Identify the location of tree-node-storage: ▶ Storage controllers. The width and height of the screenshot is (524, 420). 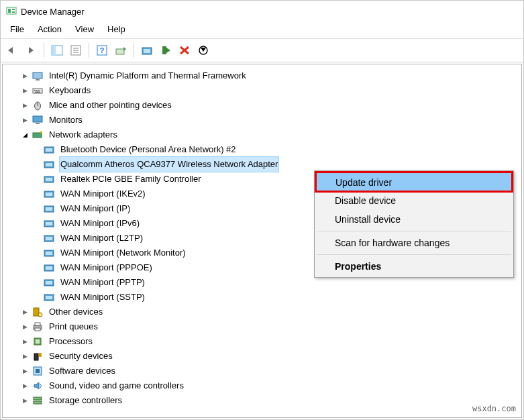
(262, 401).